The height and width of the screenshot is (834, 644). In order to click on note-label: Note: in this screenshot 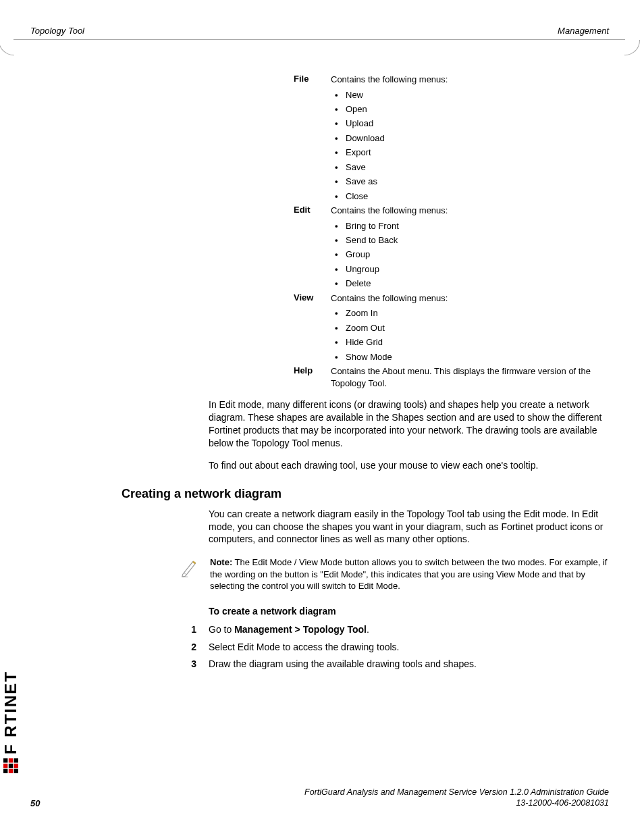, I will do `click(221, 562)`.